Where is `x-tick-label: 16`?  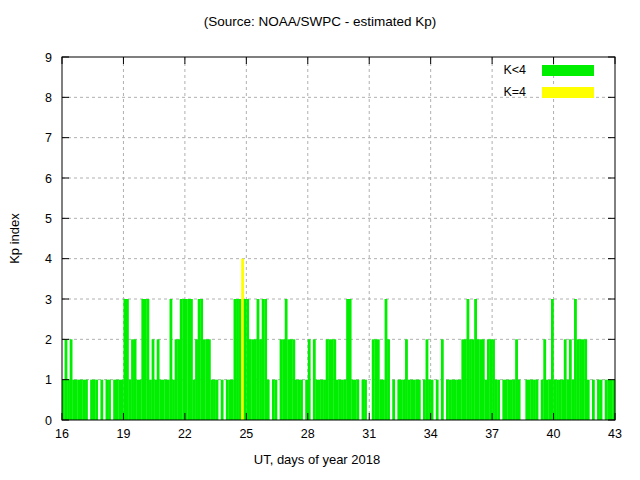
x-tick-label: 16 is located at coordinates (62, 434).